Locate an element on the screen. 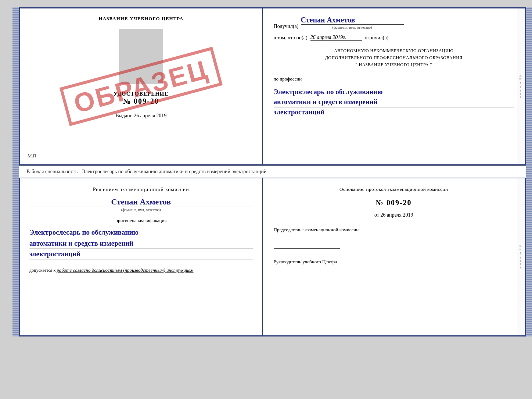 The height and width of the screenshot is (399, 532). side-char-b6: – is located at coordinates (521, 264).